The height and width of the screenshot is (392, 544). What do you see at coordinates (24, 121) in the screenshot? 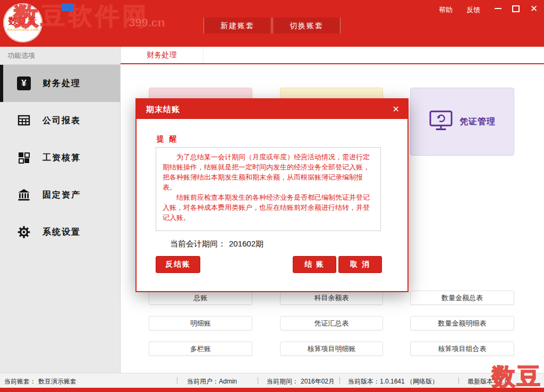
I see `table-icon` at bounding box center [24, 121].